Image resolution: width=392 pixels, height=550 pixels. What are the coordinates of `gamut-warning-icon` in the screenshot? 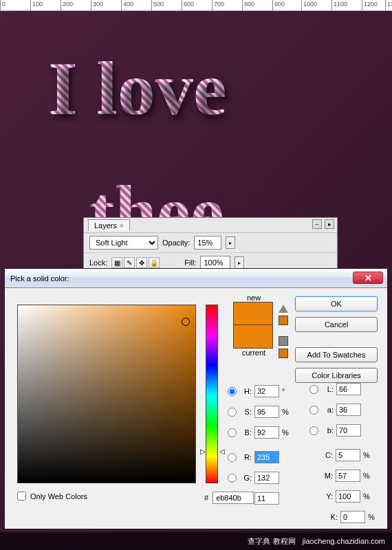 It's located at (283, 309).